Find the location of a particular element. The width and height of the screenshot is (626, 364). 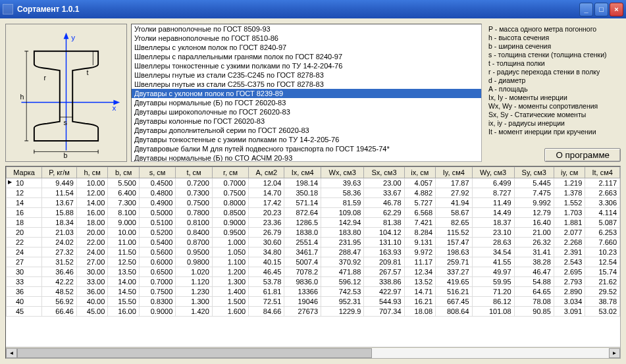

table-cell: 0.4800 is located at coordinates (157, 194).